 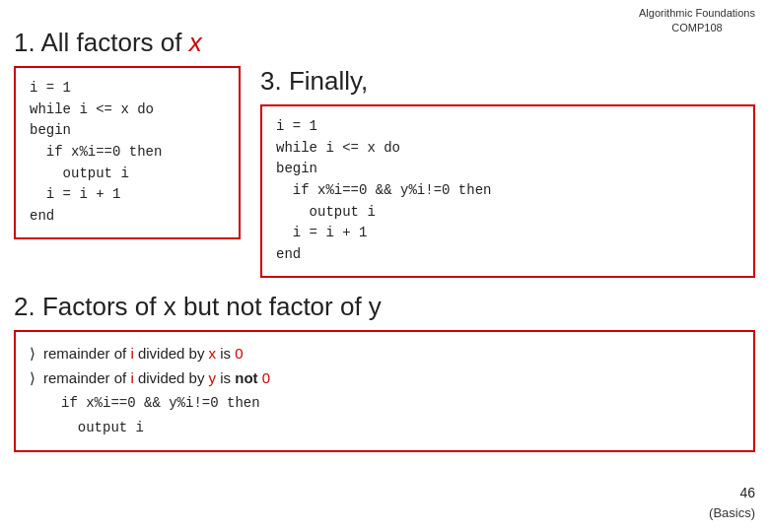 I want to click on code-line-4: if x%i==0 then, so click(x=127, y=153).